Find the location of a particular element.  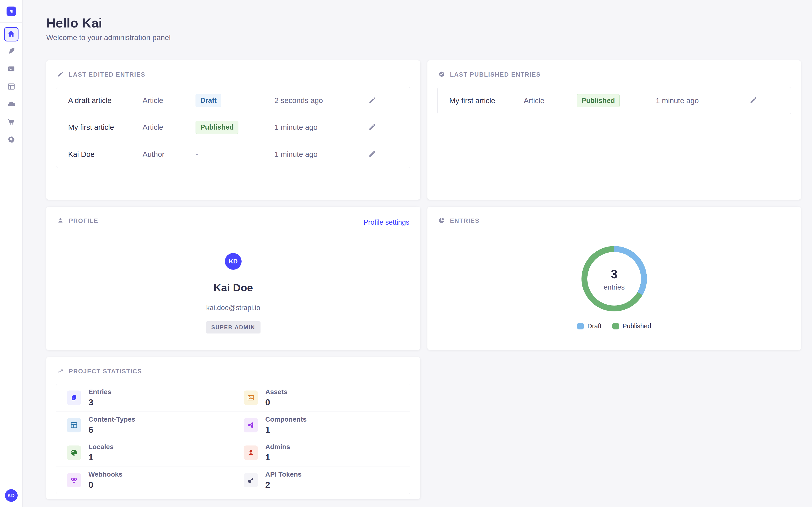

entries-total: 3 is located at coordinates (614, 274).